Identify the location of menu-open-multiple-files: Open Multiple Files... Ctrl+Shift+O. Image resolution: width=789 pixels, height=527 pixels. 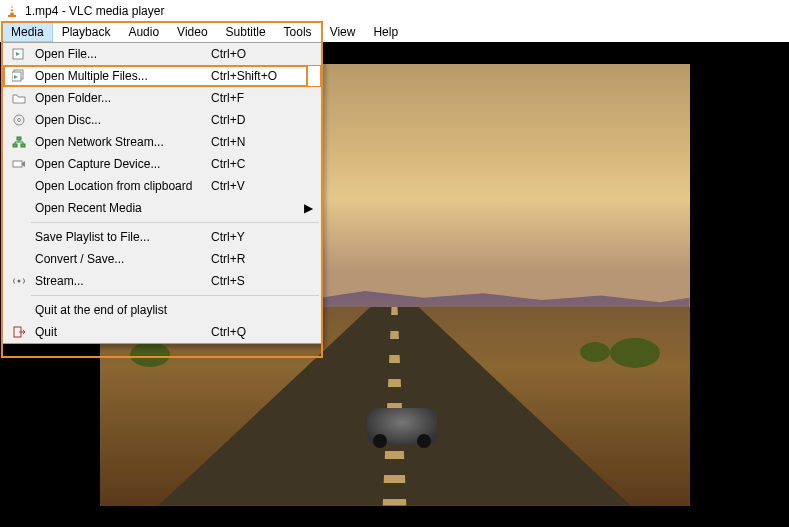
(162, 76).